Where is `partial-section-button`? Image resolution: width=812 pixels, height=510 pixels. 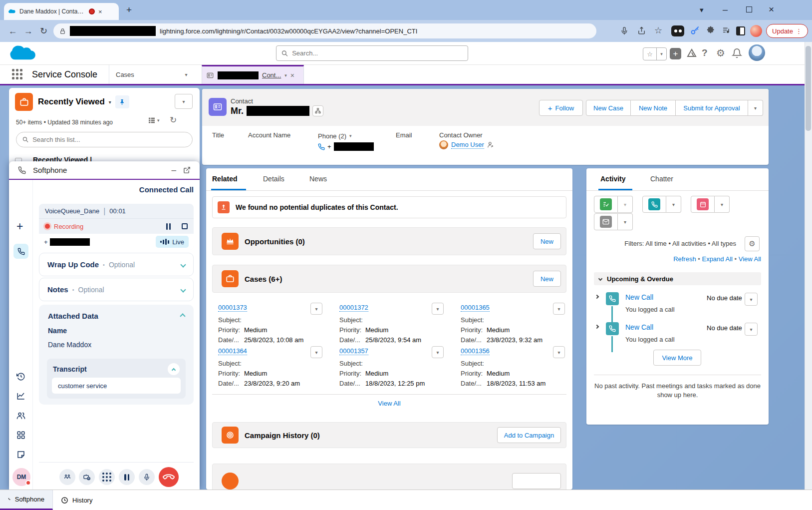
partial-section-button is located at coordinates (537, 481).